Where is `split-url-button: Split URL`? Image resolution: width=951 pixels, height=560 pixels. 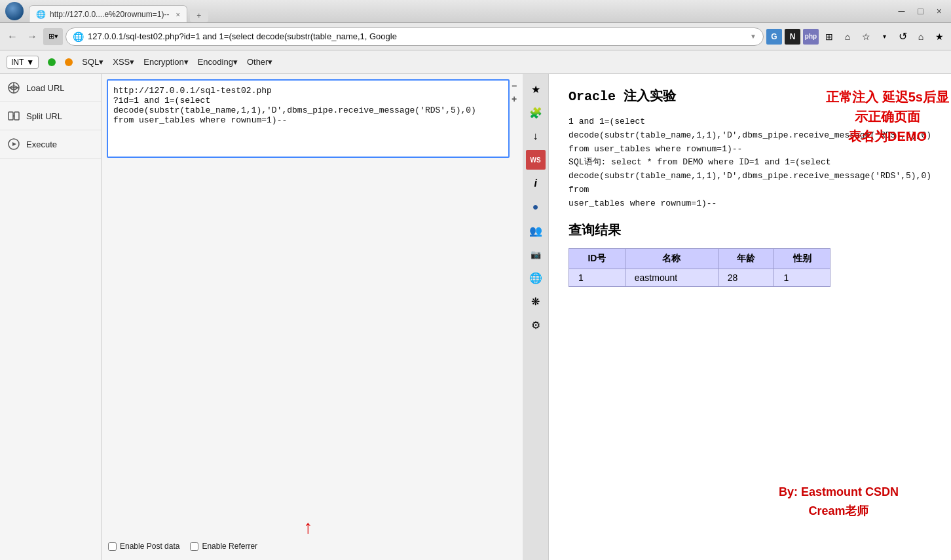
split-url-button: Split URL is located at coordinates (50, 117).